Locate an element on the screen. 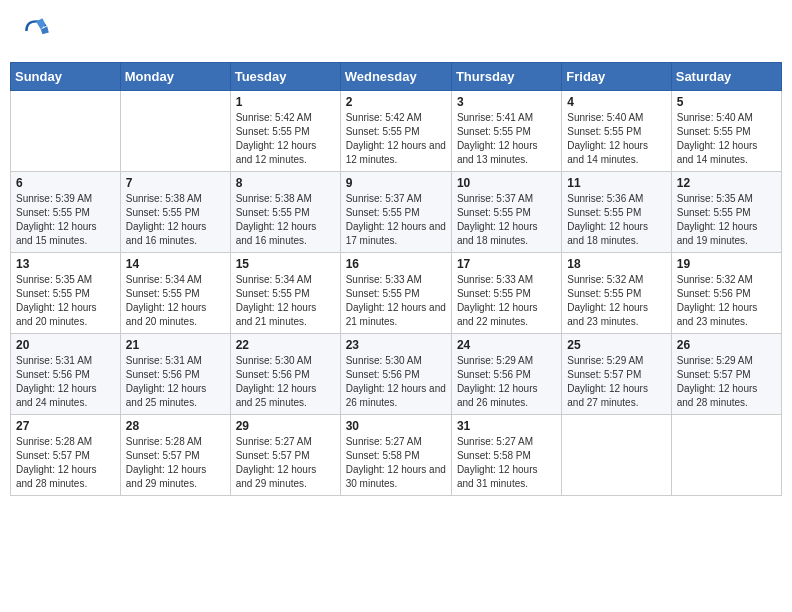 The width and height of the screenshot is (792, 612). day-number: 2 is located at coordinates (396, 102).